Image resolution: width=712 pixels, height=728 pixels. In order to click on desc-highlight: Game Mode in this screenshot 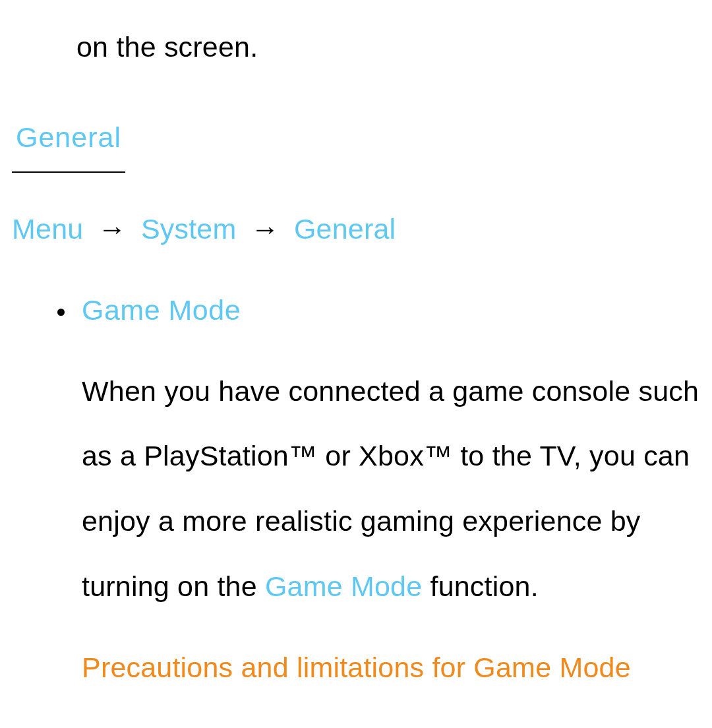, I will do `click(343, 586)`.